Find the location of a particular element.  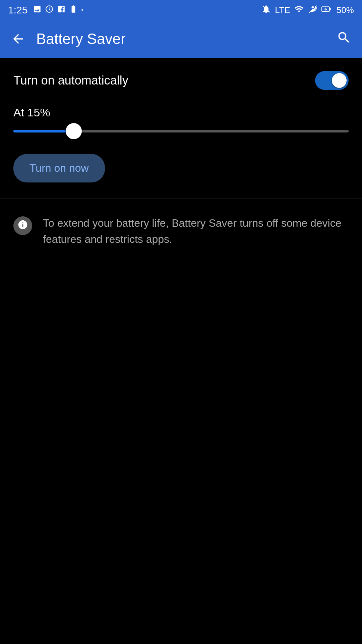

facebook-icon is located at coordinates (61, 10).